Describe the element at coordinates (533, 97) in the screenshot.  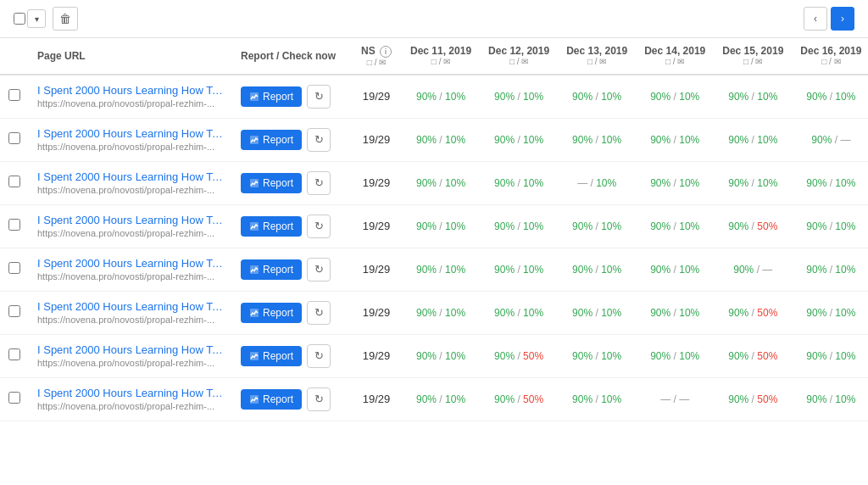
I see `val2-0-1: 10%` at that location.